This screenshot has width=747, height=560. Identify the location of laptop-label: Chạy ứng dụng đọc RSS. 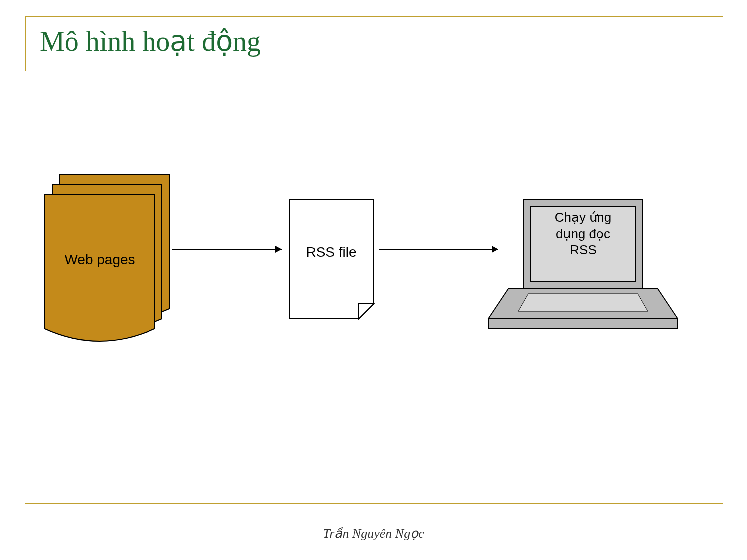
(583, 234).